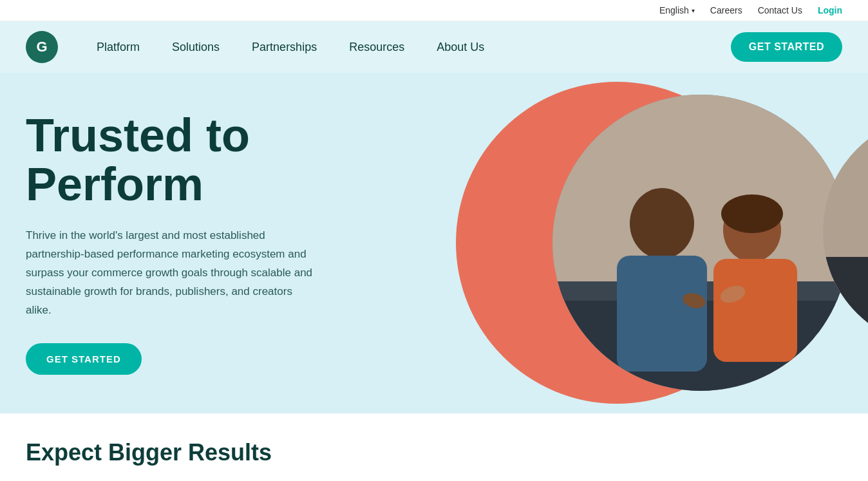 The width and height of the screenshot is (868, 481). I want to click on nav-get-started-button: GET STARTED, so click(787, 47).